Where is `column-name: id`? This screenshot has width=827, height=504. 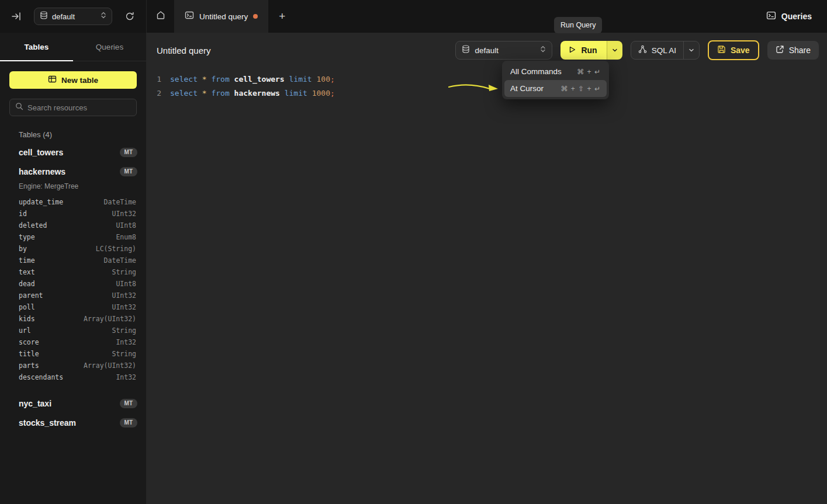
column-name: id is located at coordinates (23, 214).